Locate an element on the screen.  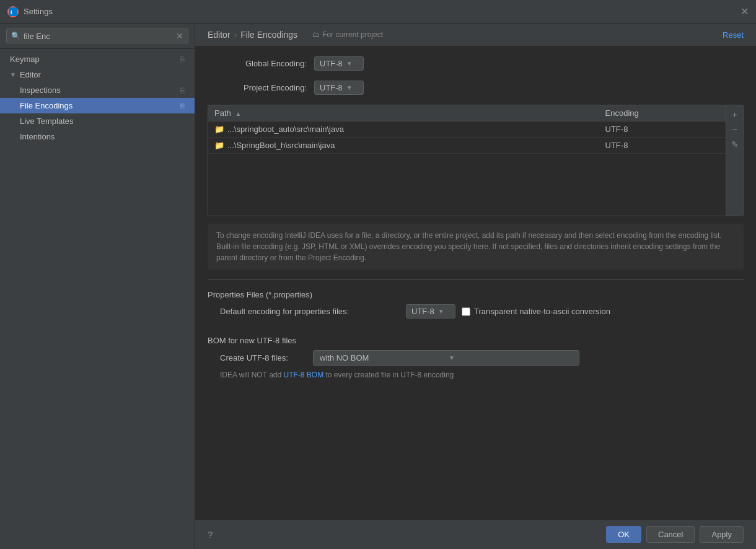
table-actions: + − ✎ is located at coordinates (734, 160).